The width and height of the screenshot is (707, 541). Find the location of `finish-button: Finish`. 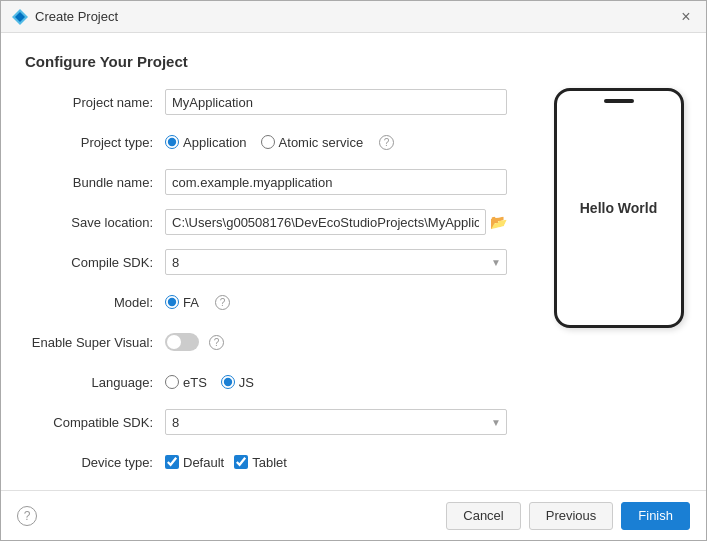

finish-button: Finish is located at coordinates (656, 516).